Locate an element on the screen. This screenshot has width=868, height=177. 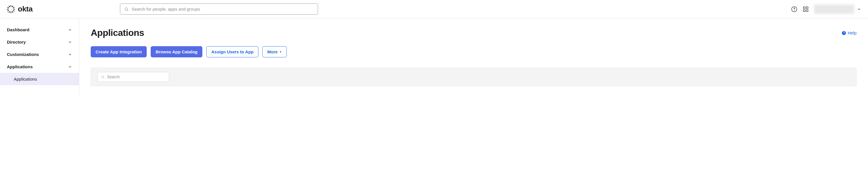
sidebar-item-label: Directory is located at coordinates (16, 42).